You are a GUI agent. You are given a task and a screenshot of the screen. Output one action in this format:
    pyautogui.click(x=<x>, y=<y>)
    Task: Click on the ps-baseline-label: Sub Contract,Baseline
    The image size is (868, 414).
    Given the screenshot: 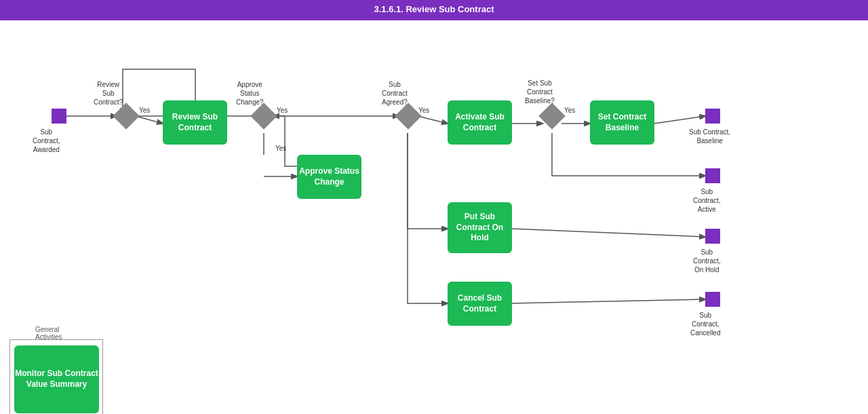 What is the action you would take?
    pyautogui.click(x=709, y=136)
    